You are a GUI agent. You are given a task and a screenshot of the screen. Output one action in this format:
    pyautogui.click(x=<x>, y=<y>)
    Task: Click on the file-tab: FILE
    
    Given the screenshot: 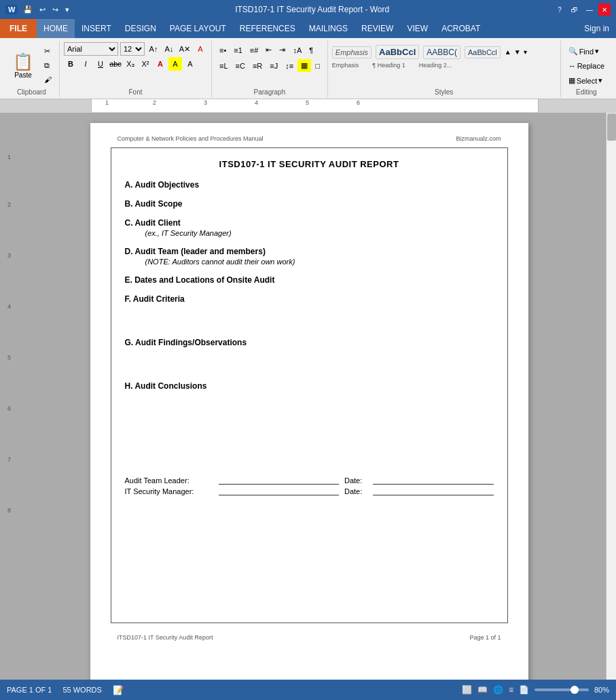 What is the action you would take?
    pyautogui.click(x=18, y=29)
    